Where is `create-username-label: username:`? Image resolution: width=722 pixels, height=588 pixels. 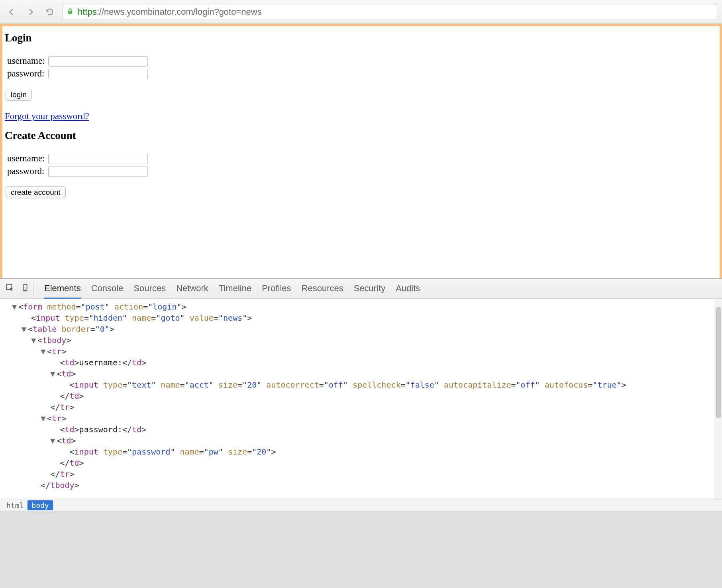 create-username-label: username: is located at coordinates (26, 159).